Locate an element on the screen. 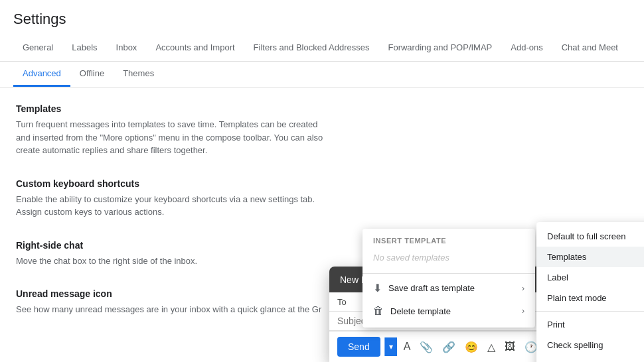 This screenshot has width=644, height=362. ctx-fullscreen-label: Default to full screen is located at coordinates (587, 236).